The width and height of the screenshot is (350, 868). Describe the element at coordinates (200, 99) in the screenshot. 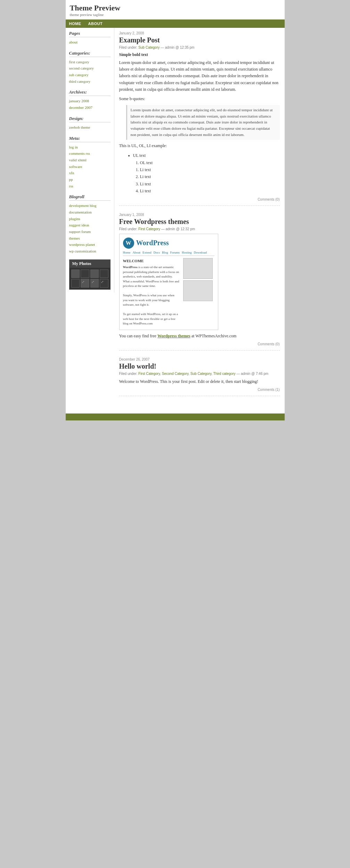

I see `post-quote-label: Some b-quotes:` at that location.